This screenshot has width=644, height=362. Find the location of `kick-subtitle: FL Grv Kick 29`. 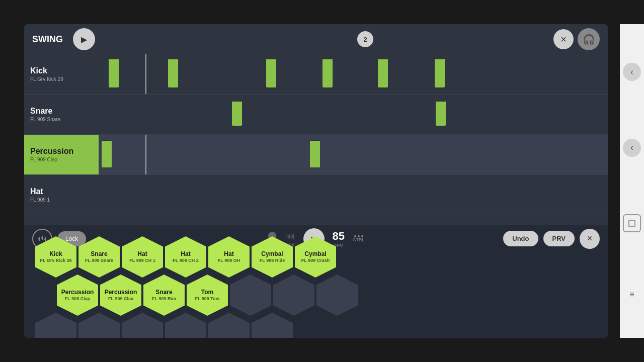

kick-subtitle: FL Grv Kick 29 is located at coordinates (61, 79).